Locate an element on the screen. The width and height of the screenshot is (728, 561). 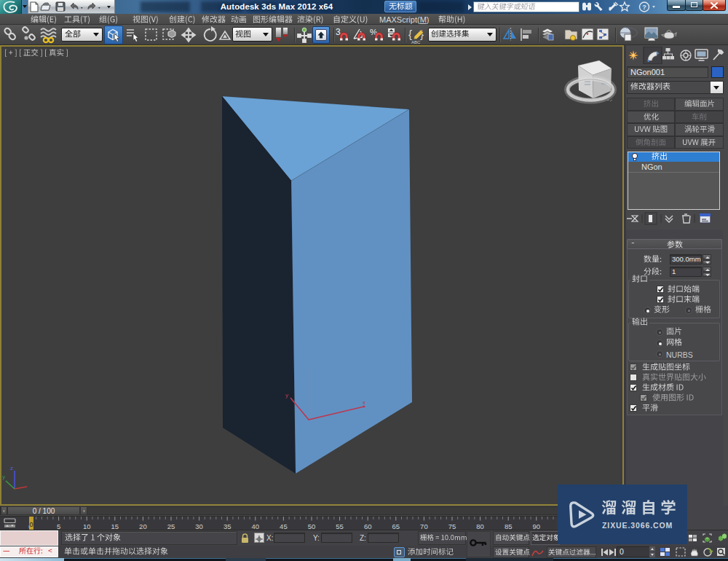
svg-text: 55 is located at coordinates (339, 526).